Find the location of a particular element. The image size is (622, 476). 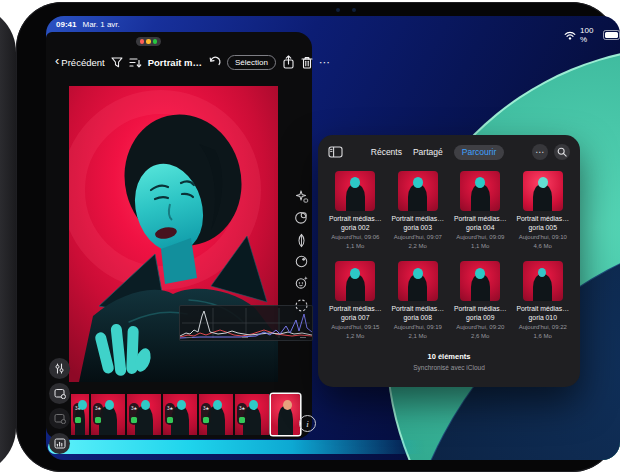

files-footer: 10 éléments Synchronisé avec iCloud is located at coordinates (449, 362).